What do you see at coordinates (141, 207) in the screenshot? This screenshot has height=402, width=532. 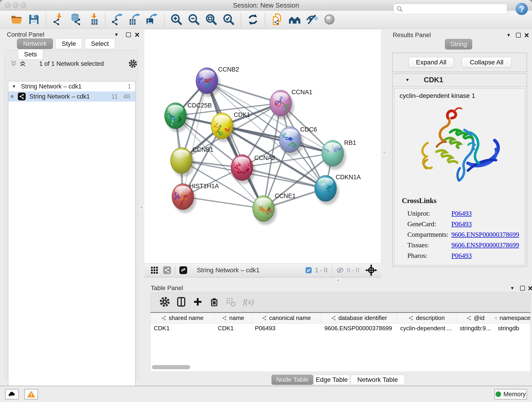 I see `left-splitter-handle` at bounding box center [141, 207].